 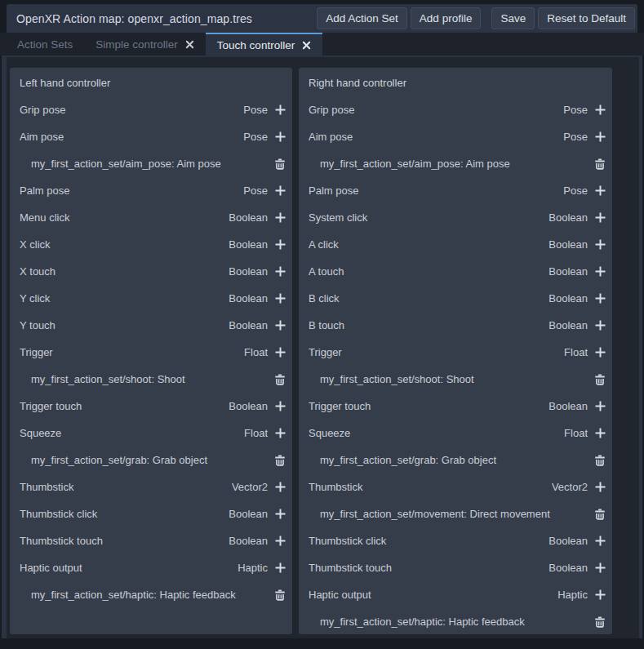 I want to click on tab-action-sets: Action Sets, so click(x=45, y=44).